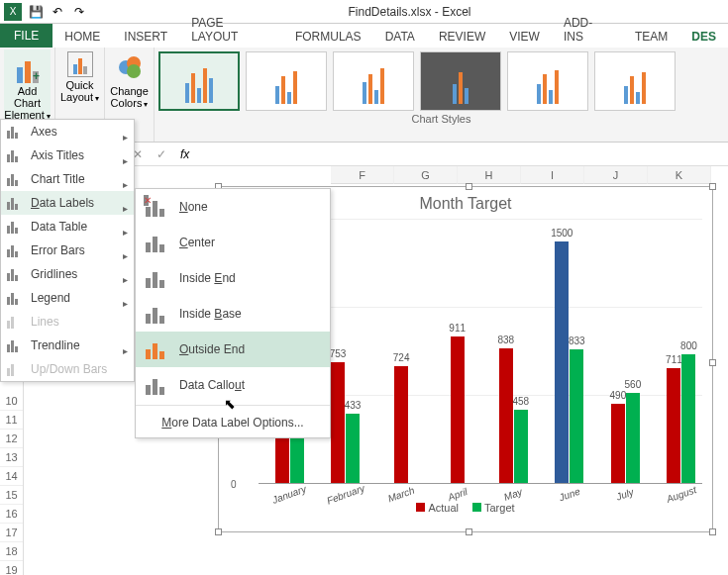 The width and height of the screenshot is (728, 575). Describe the element at coordinates (80, 64) in the screenshot. I see `quick-layout-icon` at that location.